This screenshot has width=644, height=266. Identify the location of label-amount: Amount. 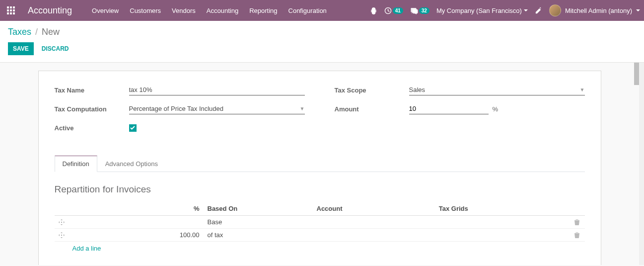
(372, 109).